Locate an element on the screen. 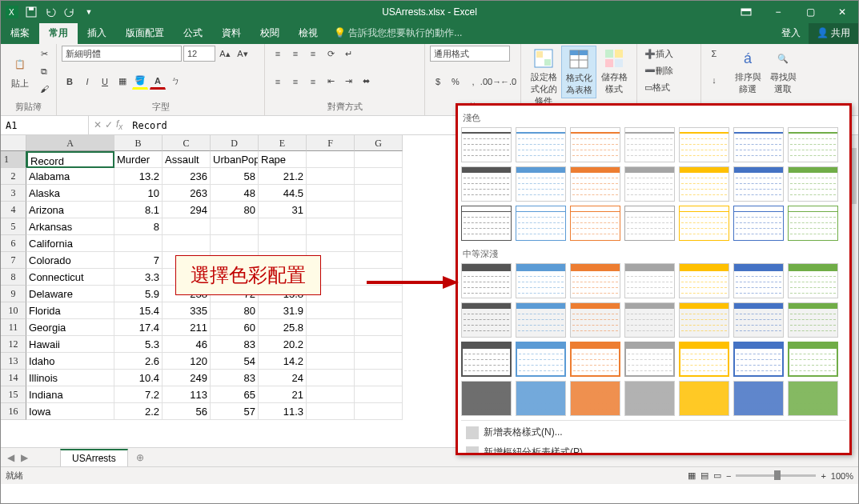 Image resolution: width=859 pixels, height=504 pixels. row-head: 14 is located at coordinates (14, 378).